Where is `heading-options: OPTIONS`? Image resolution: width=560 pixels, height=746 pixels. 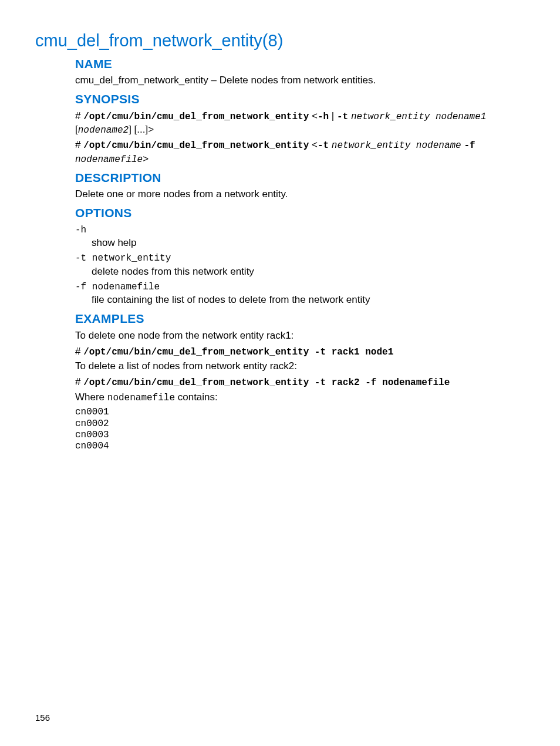 heading-options: OPTIONS is located at coordinates (300, 213).